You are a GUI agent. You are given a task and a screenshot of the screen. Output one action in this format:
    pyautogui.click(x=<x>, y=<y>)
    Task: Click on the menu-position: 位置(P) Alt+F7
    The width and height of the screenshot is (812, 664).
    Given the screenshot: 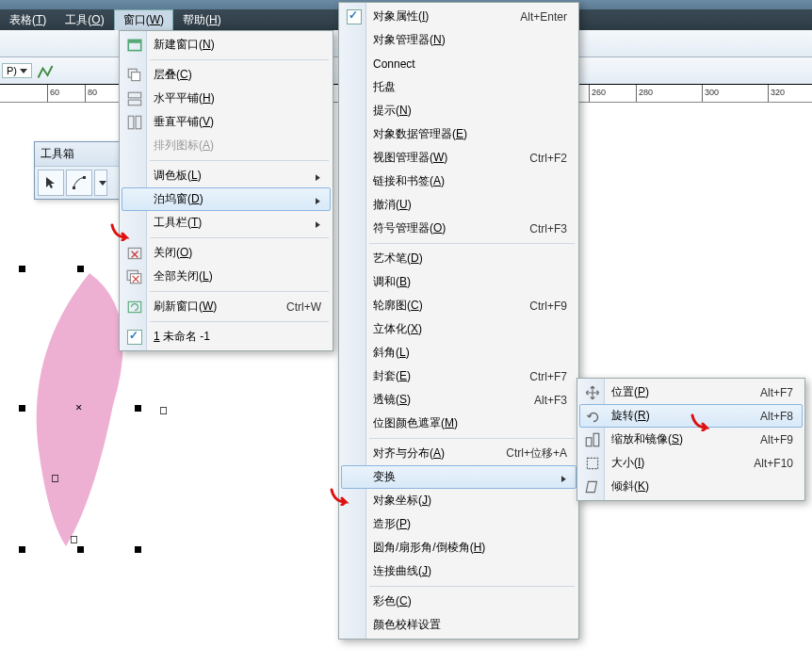 What is the action you would take?
    pyautogui.click(x=691, y=392)
    